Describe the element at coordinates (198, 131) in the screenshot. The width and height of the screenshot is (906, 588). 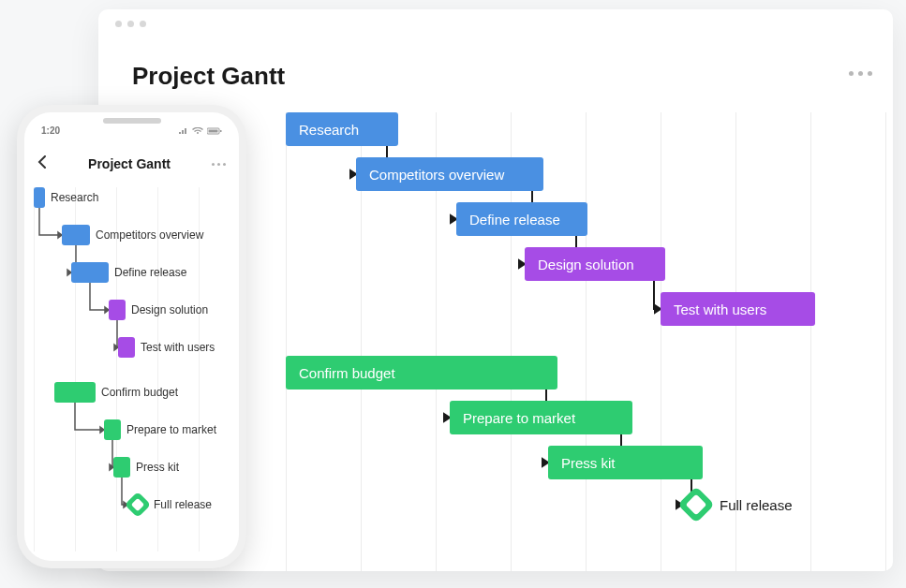
I see `wifi-icon` at that location.